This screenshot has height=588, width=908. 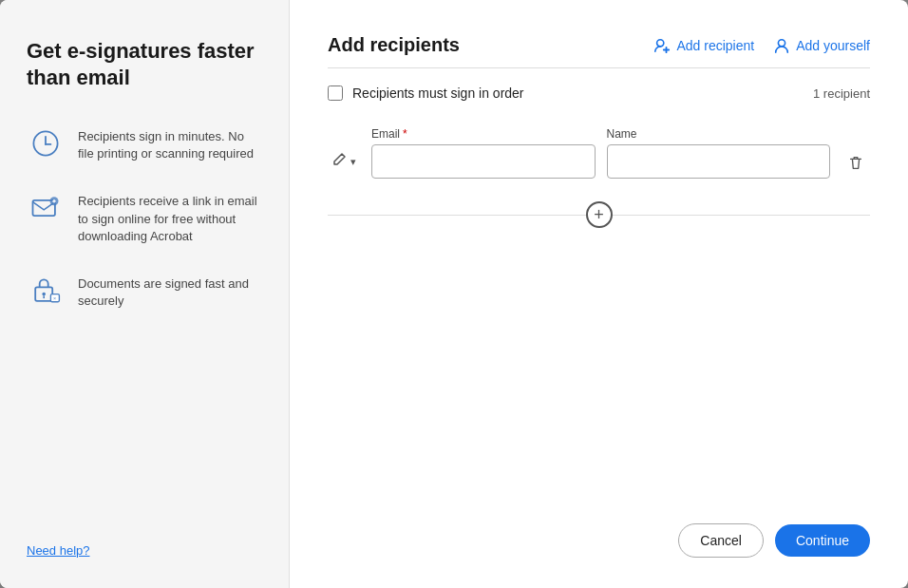 What do you see at coordinates (822, 46) in the screenshot?
I see `add-yourself-button: Add yourself` at bounding box center [822, 46].